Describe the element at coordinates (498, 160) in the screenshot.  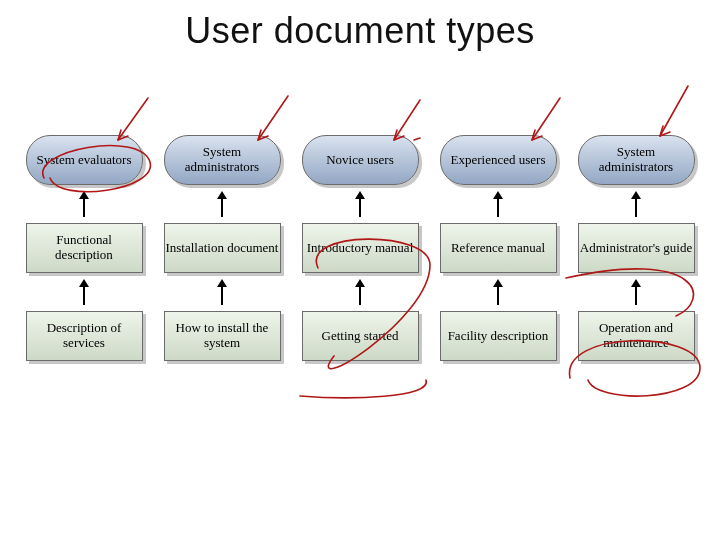
I see `audience-pill: Experienced users` at that location.